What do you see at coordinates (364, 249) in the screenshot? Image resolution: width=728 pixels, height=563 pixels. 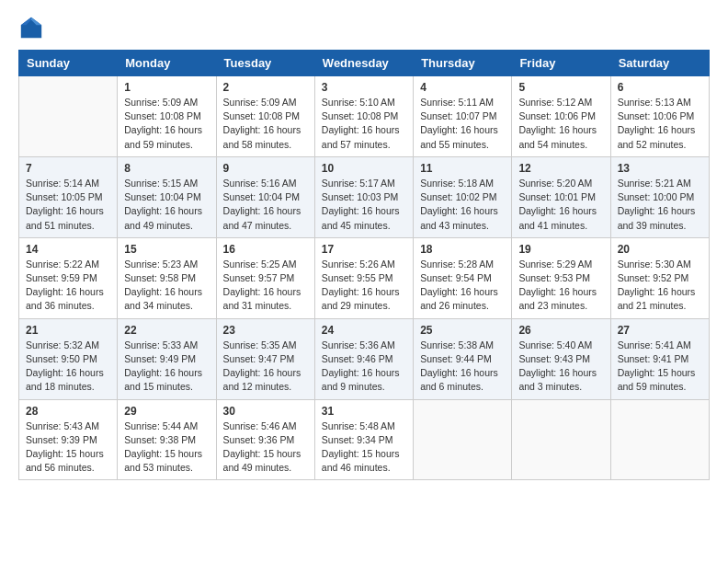 I see `day-number: 17` at bounding box center [364, 249].